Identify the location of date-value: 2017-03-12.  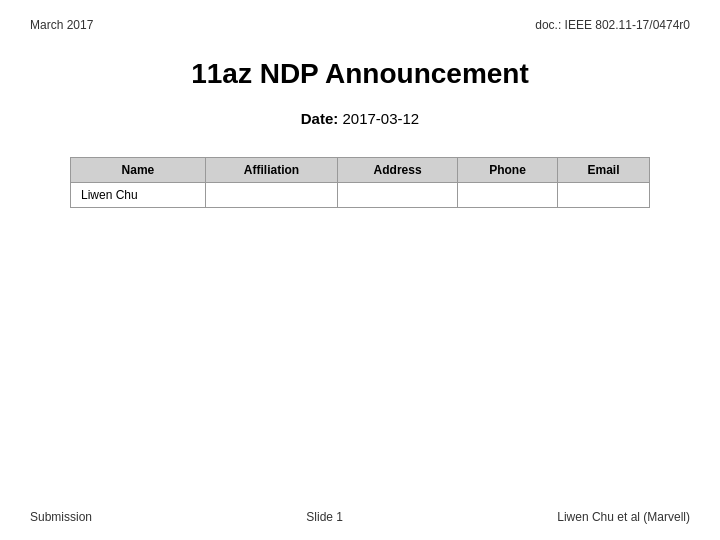
(380, 118).